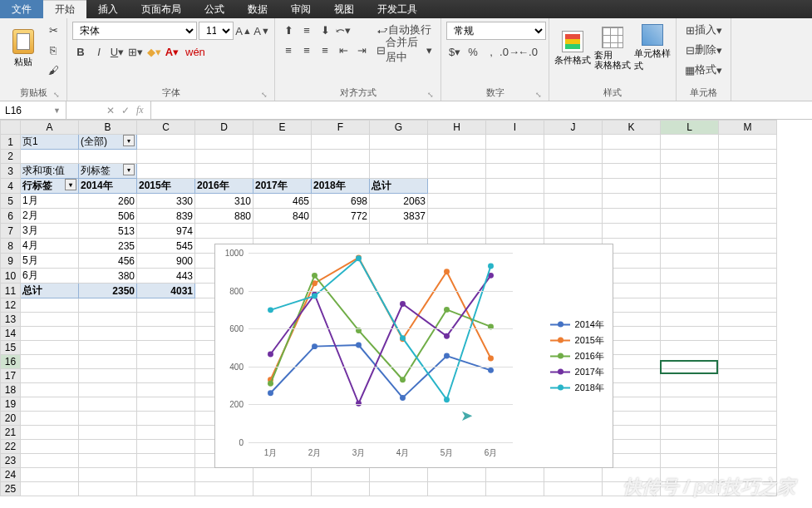 The height and width of the screenshot is (508, 812). I want to click on cell: 235, so click(108, 246).